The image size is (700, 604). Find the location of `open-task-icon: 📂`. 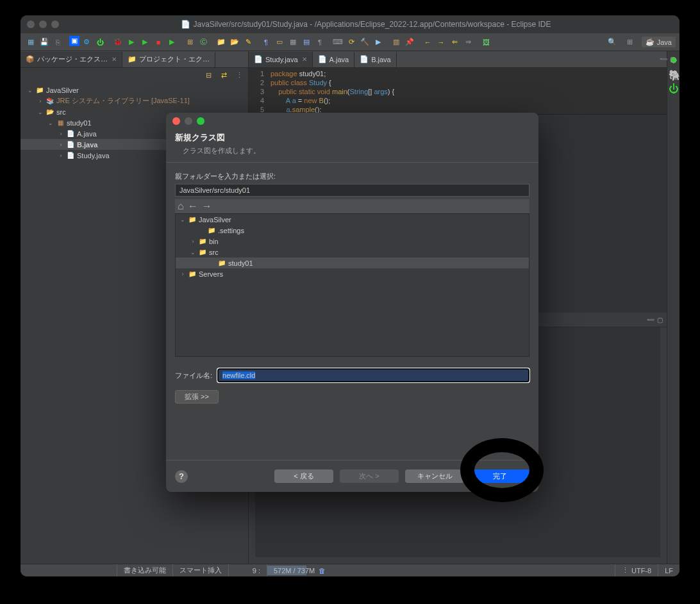

open-task-icon: 📂 is located at coordinates (235, 42).